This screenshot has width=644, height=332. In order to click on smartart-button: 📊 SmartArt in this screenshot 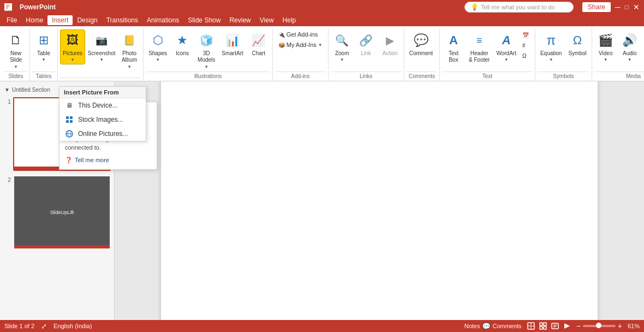, I will do `click(232, 44)`.